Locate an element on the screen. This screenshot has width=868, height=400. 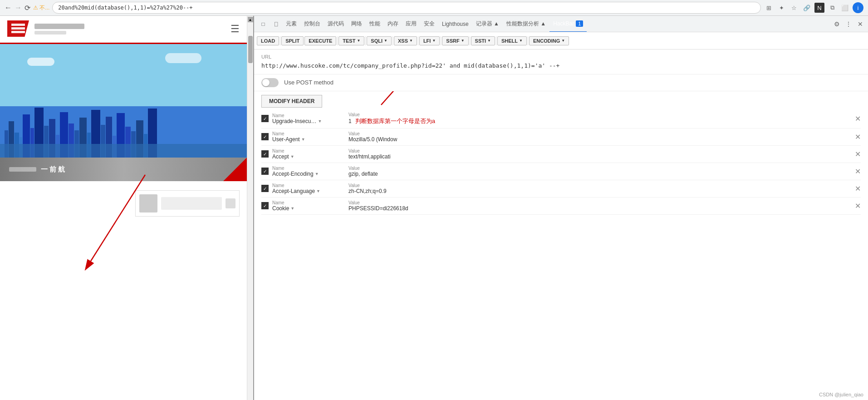
header-name-5: Cookie is located at coordinates (280, 208).